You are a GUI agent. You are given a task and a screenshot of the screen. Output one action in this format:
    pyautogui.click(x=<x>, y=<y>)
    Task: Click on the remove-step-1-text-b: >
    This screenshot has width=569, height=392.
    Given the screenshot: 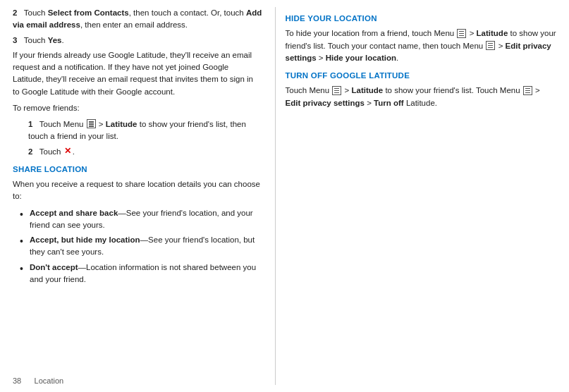 What is the action you would take?
    pyautogui.click(x=102, y=124)
    